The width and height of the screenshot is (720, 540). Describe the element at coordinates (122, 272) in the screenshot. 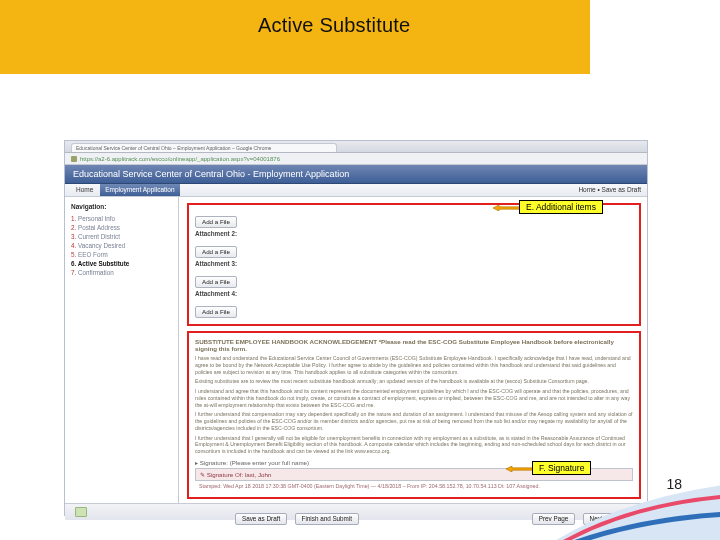

I see `sidebar-item-confirmation: 7. Confirmation` at that location.